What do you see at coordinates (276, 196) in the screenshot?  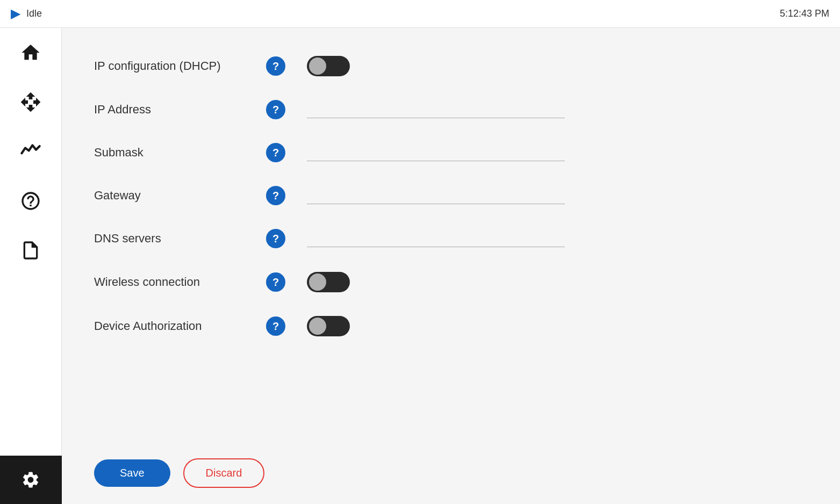 I see `help-button-gateway: ?` at bounding box center [276, 196].